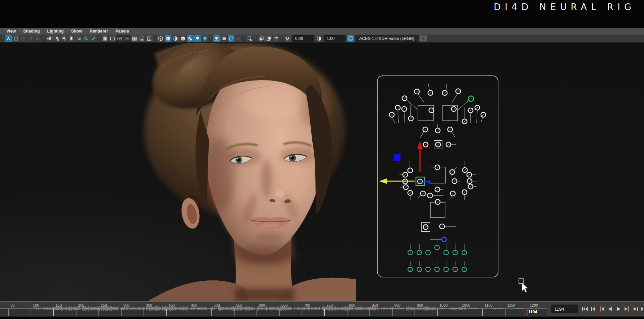  What do you see at coordinates (335, 38) in the screenshot?
I see `gamma-input` at bounding box center [335, 38].